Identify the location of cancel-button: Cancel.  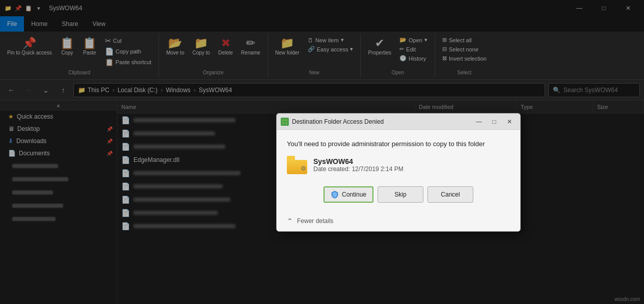
(450, 195).